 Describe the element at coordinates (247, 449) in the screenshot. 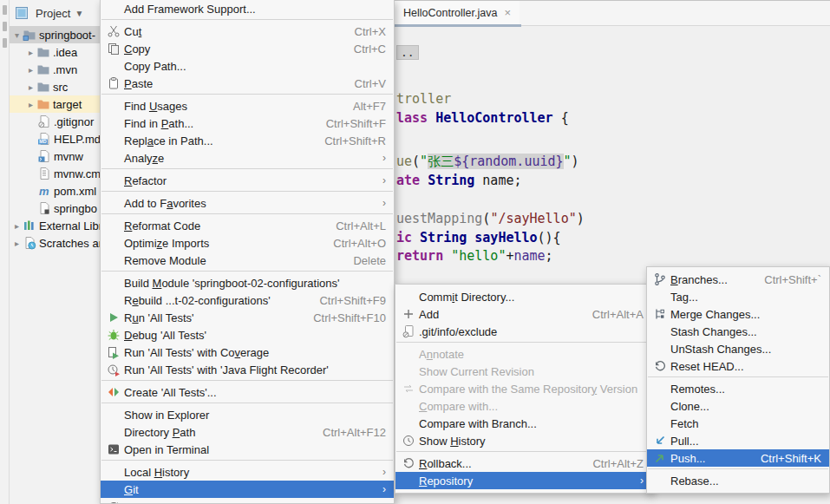

I see `menu-item-open-in-terminal: Open in Terminal` at that location.